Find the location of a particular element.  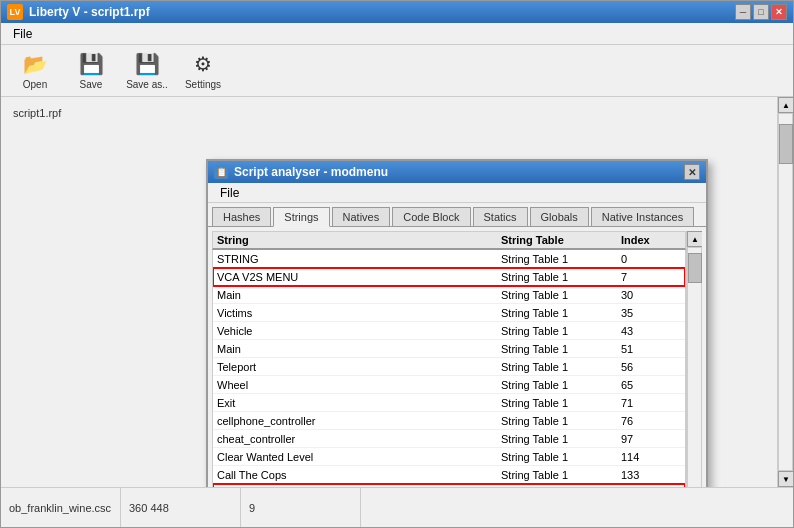

open-icon: 📂 is located at coordinates (35, 64).